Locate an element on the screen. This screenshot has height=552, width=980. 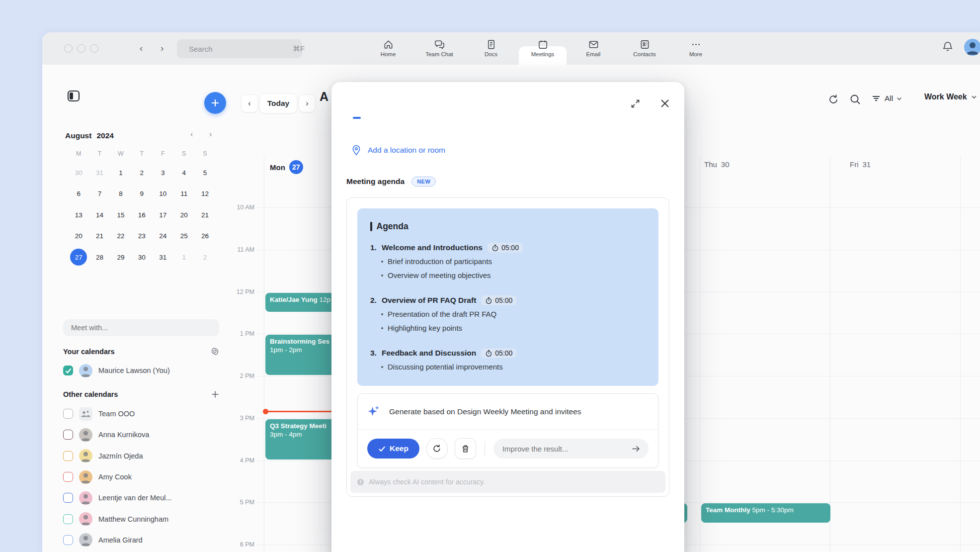
mini-calendar-next-icon: › is located at coordinates (211, 134).